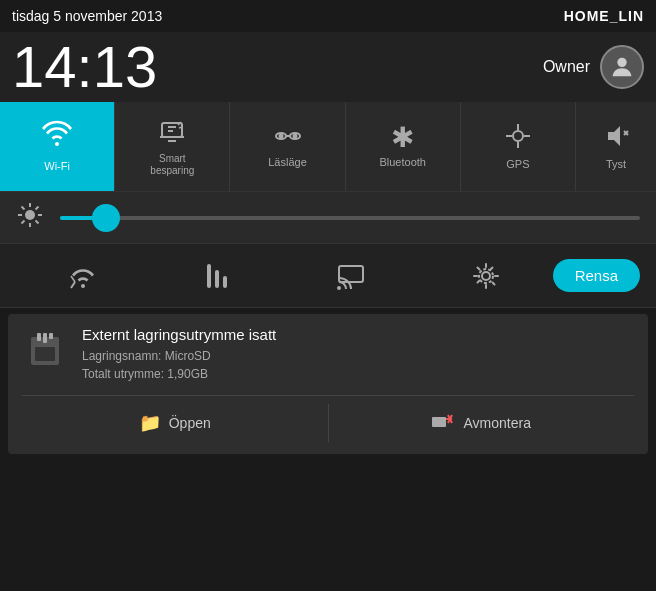 The width and height of the screenshot is (656, 591). What do you see at coordinates (217, 276) in the screenshot?
I see `audio-settings-icon` at bounding box center [217, 276].